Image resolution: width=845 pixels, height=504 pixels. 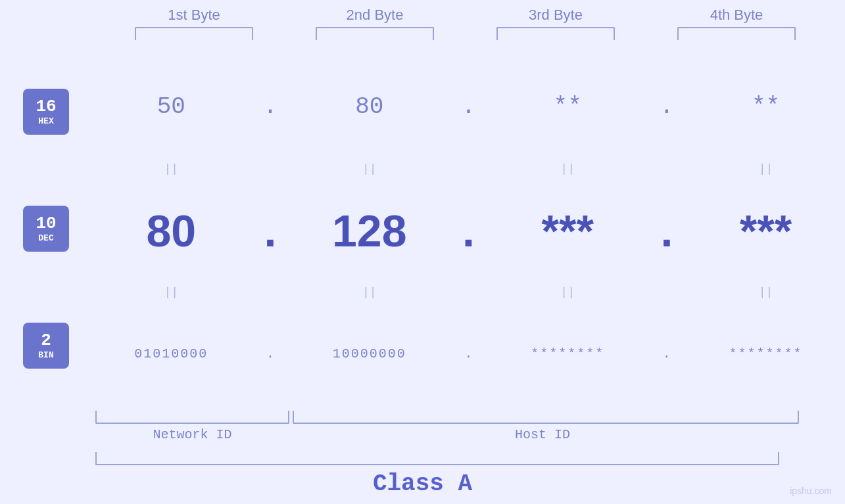 I want to click on bin-badge-num: 2, so click(x=46, y=340).